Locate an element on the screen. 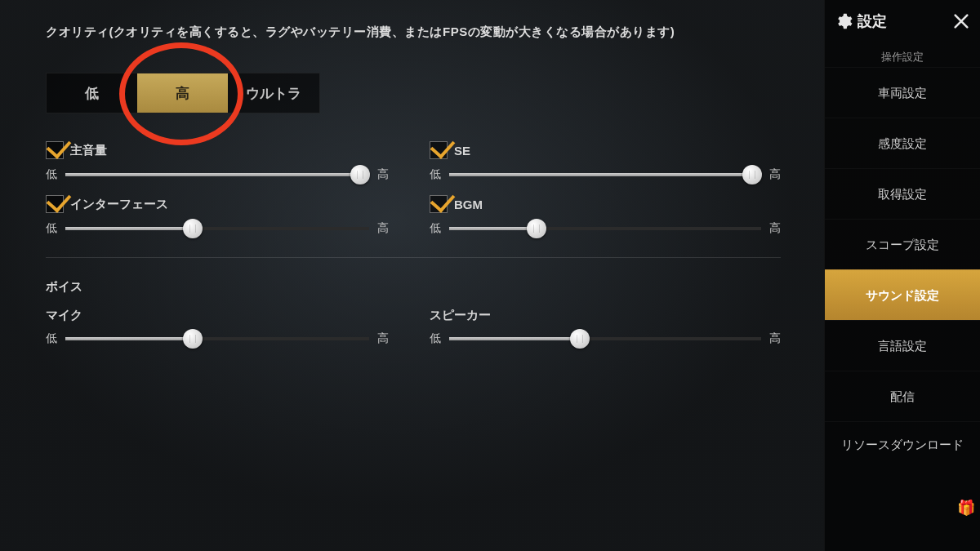 The image size is (980, 551). interface-slider is located at coordinates (217, 229).